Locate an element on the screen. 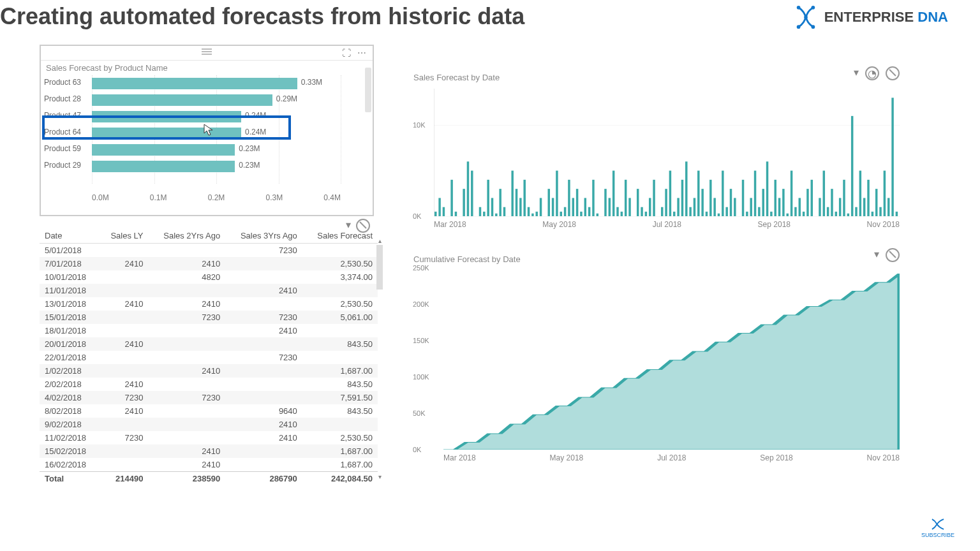  table-row: 9/02/20182410 is located at coordinates (209, 425).